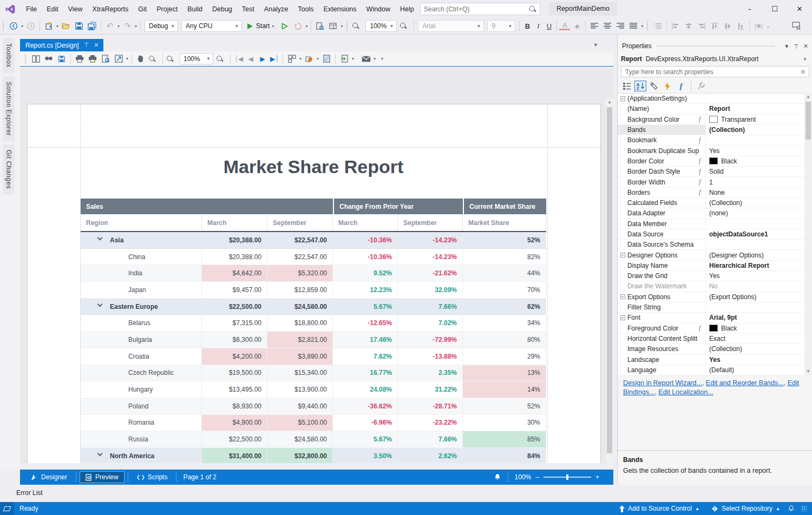 The image size is (812, 515). Describe the element at coordinates (538, 26) in the screenshot. I see `italic-button: I` at that location.